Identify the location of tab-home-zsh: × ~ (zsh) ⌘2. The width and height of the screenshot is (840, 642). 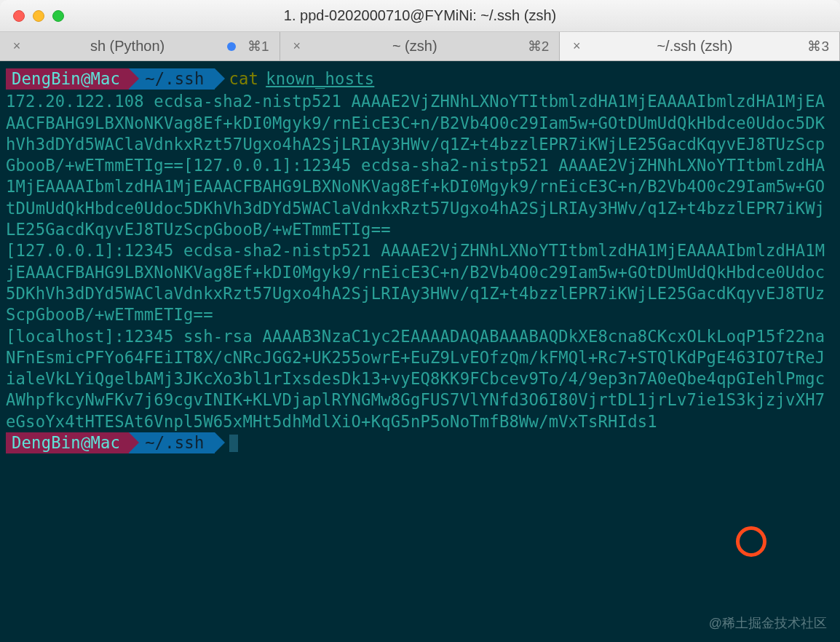
(421, 47).